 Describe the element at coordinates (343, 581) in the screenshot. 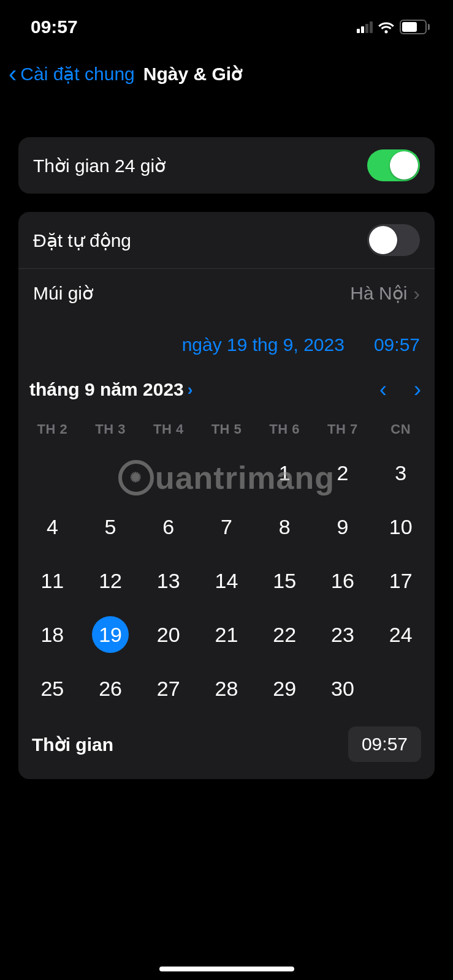

I see `calendar-day: 16` at that location.